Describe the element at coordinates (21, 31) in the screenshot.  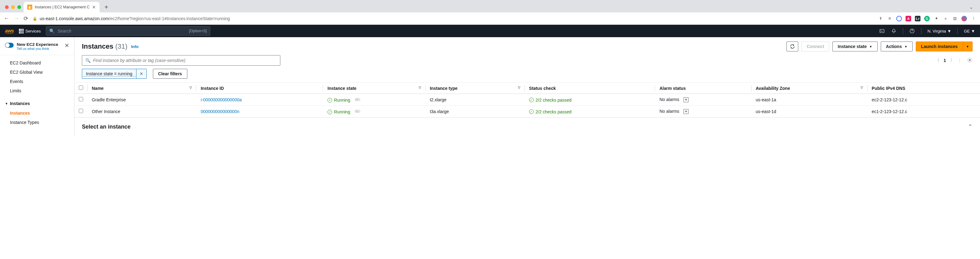
I see `grid-icon` at that location.